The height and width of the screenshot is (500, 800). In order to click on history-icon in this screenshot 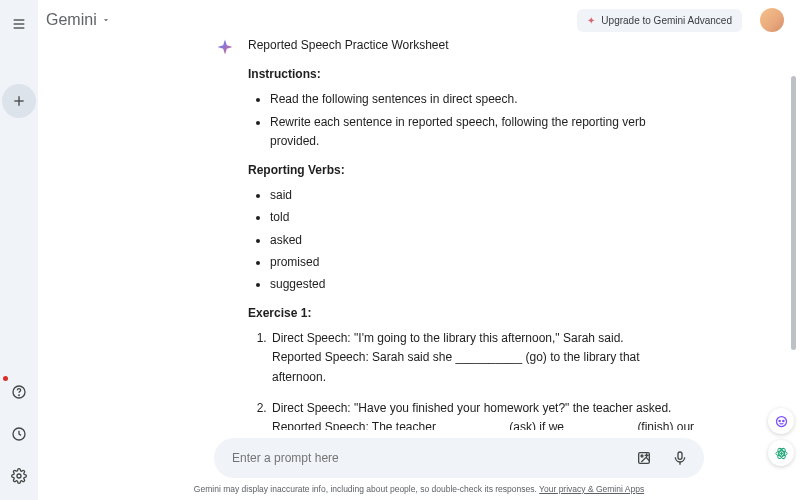, I will do `click(19, 434)`.